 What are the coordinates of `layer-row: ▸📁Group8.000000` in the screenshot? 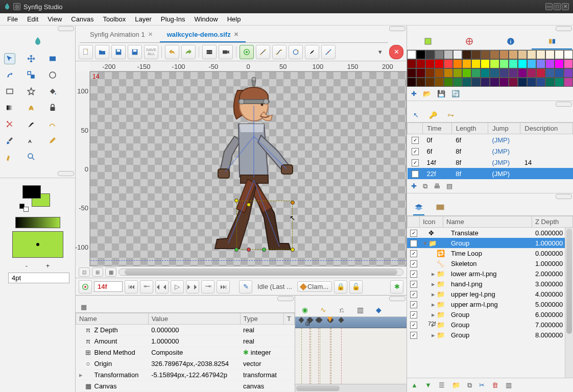 It's located at (490, 335).